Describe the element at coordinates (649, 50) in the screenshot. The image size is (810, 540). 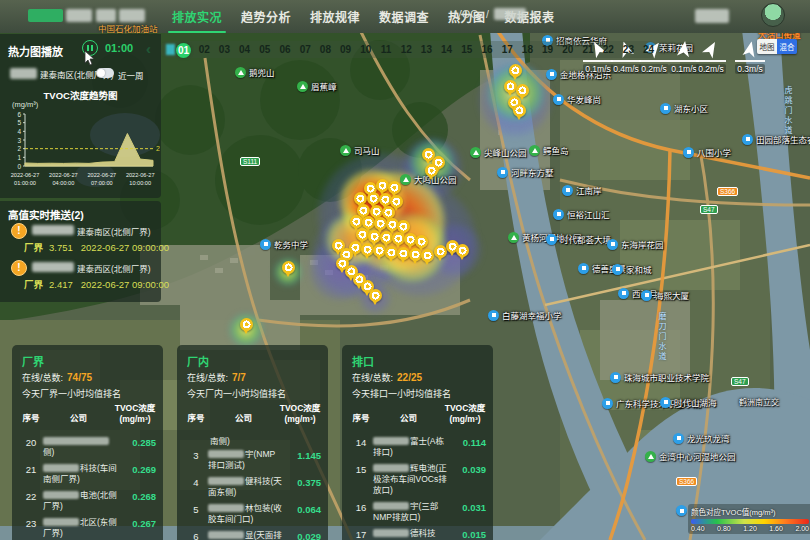
I see `timeline-hour-24: 24` at that location.